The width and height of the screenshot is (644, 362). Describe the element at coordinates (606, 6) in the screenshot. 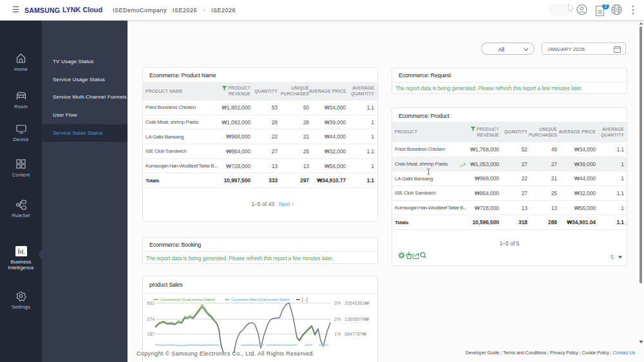

I see `svg-text: 2` at that location.